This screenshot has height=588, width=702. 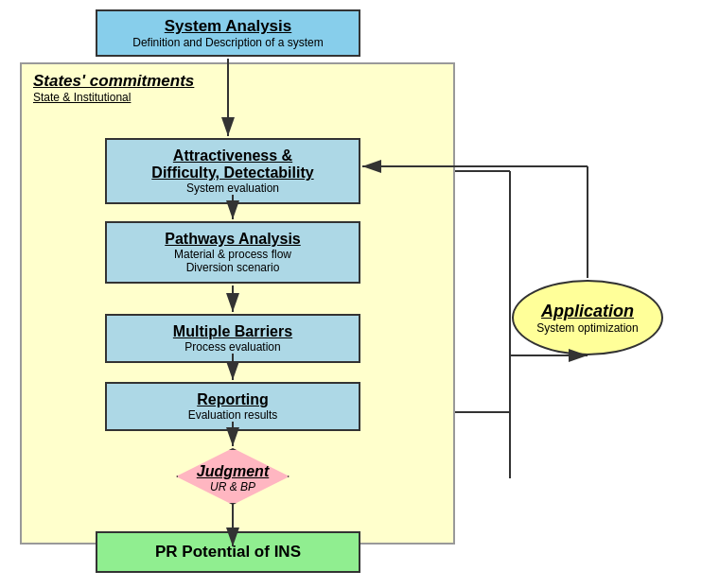 I want to click on multiple-barriers-box: Multiple Barriers Process evaluation, so click(x=233, y=338).